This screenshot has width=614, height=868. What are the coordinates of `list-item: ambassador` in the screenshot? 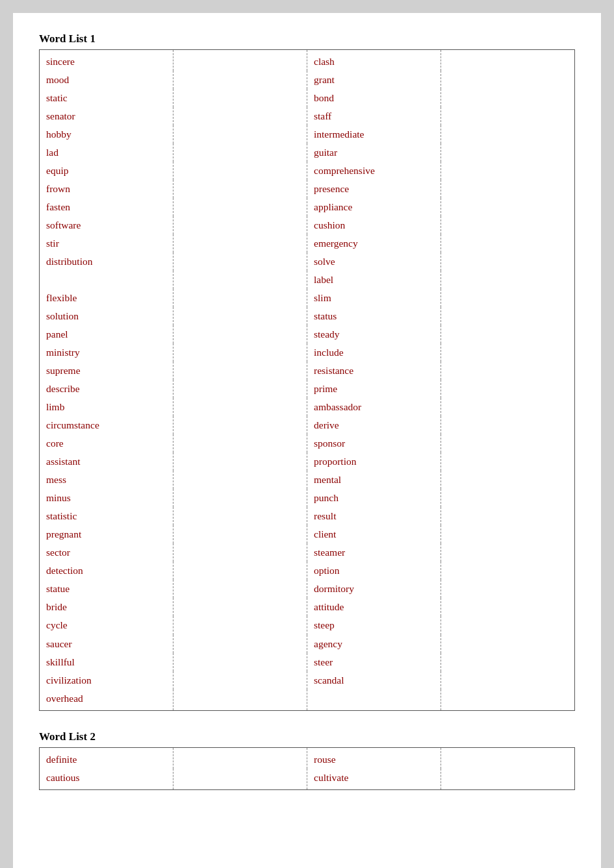 It's located at (374, 407).